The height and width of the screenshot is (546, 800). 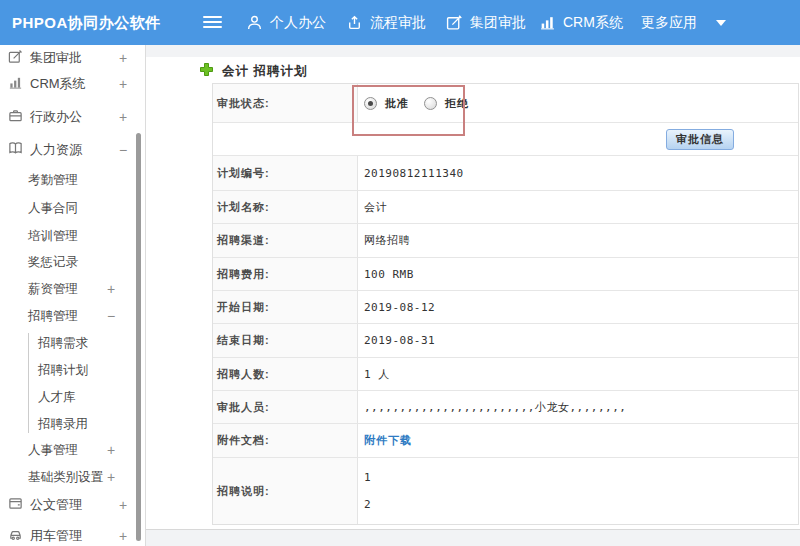 What do you see at coordinates (578, 274) in the screenshot?
I see `field-value: 100 RMB` at bounding box center [578, 274].